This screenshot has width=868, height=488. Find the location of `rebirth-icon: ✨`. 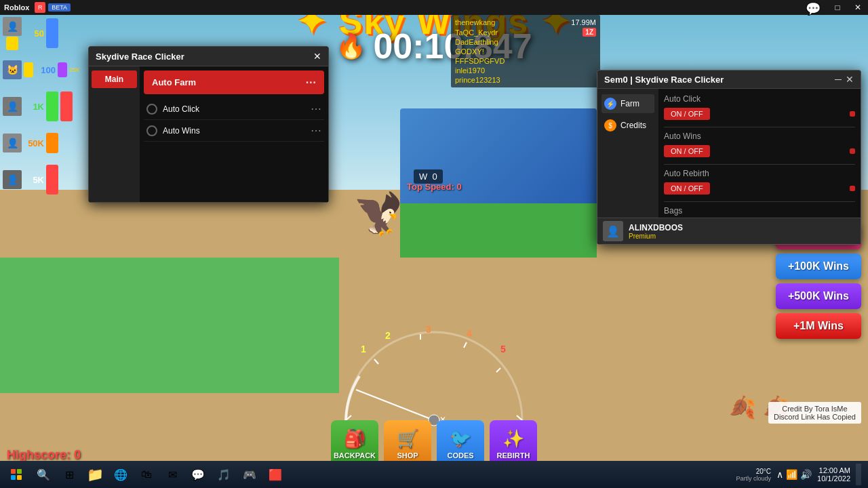

rebirth-icon: ✨ is located at coordinates (513, 439).